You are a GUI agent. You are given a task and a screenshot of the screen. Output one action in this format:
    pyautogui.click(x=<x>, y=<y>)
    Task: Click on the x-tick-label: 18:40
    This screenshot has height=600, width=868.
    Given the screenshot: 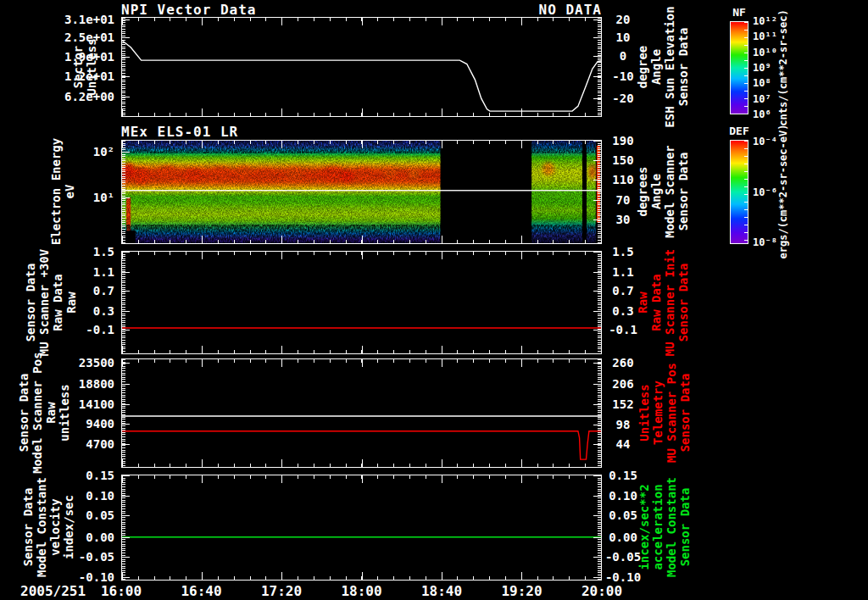 What is the action you would take?
    pyautogui.click(x=442, y=592)
    